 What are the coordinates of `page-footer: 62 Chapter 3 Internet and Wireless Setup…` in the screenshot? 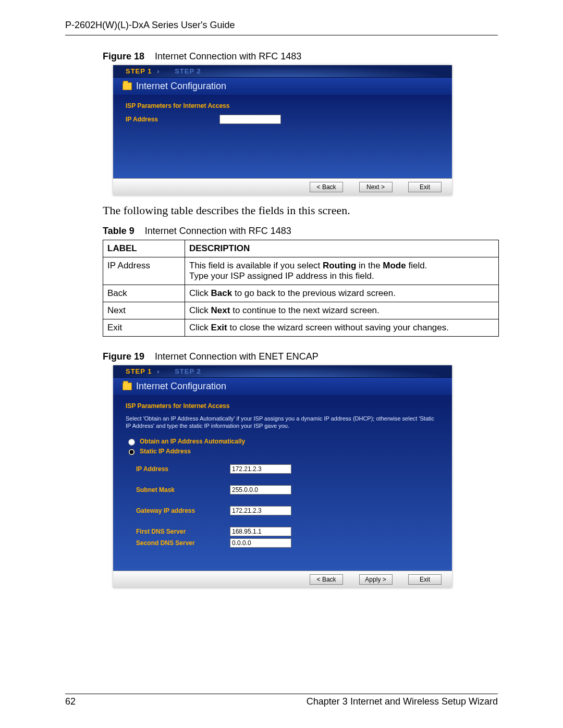 It's located at (282, 698).